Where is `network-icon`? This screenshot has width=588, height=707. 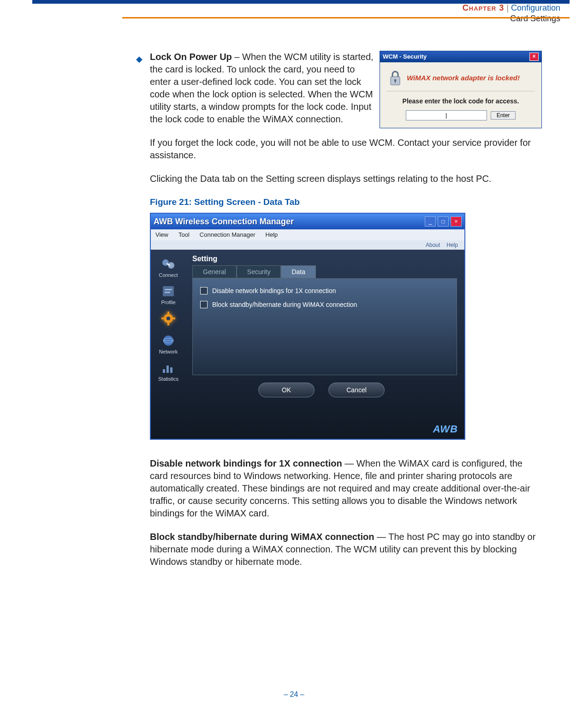 network-icon is located at coordinates (168, 341).